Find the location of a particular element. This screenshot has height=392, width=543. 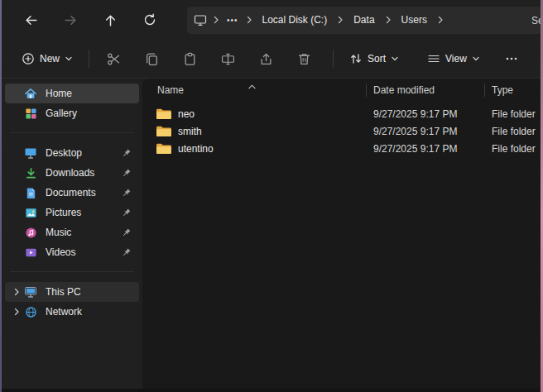

downloads-icon is located at coordinates (31, 173).